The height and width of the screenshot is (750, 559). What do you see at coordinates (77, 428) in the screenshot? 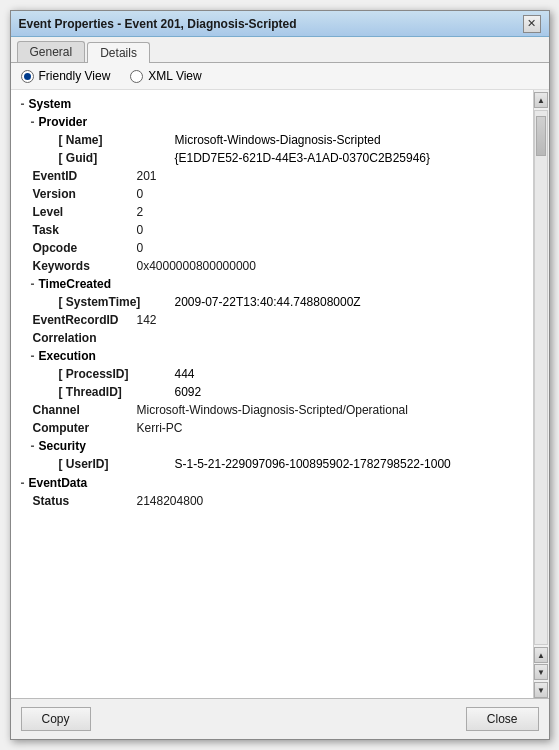
I see `computer-label: Computer` at bounding box center [77, 428].